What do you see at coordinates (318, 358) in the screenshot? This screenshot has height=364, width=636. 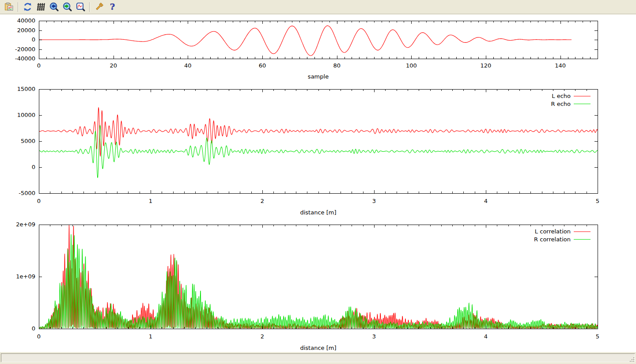 I see `status-bar` at bounding box center [318, 358].